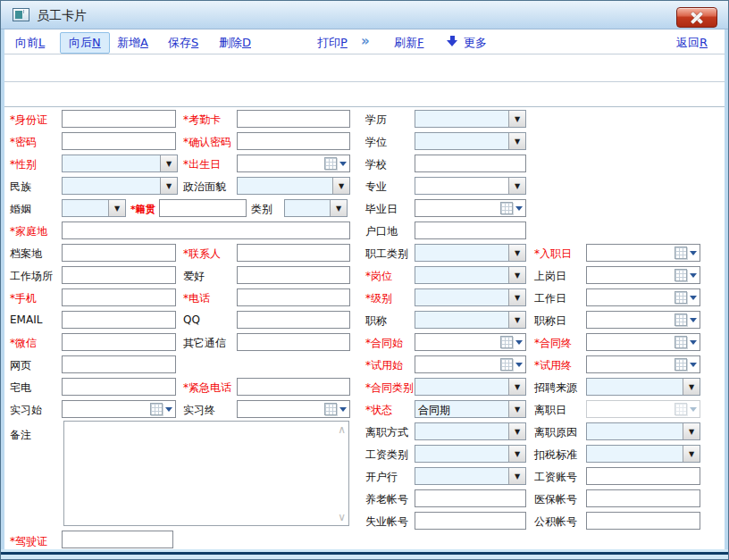  I want to click on position-select: ▼, so click(470, 275).